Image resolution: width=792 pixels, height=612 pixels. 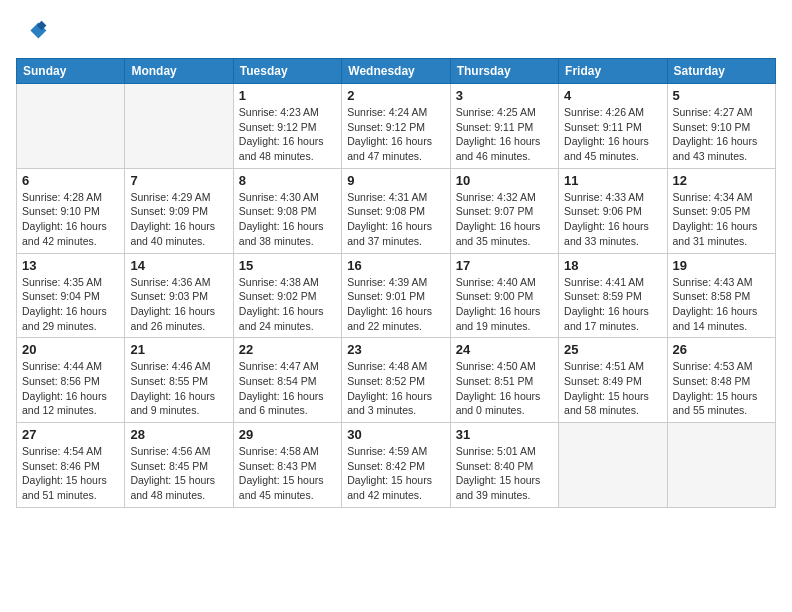 I want to click on logo, so click(x=34, y=32).